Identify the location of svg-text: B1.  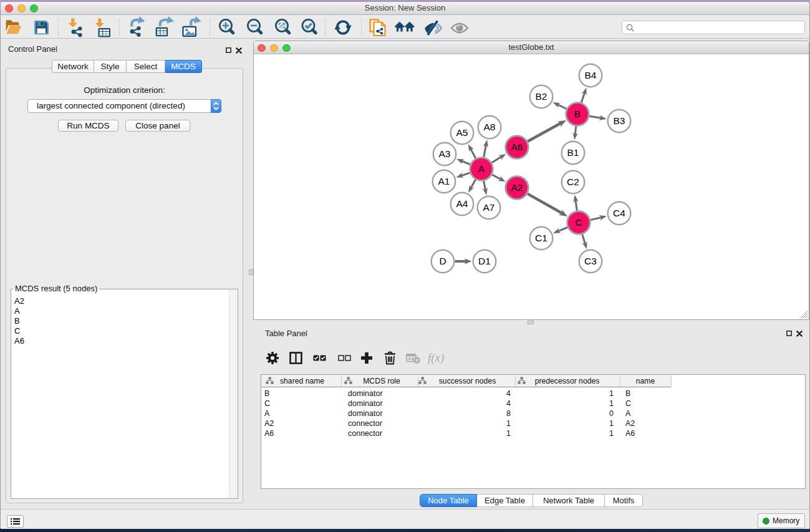
(574, 152).